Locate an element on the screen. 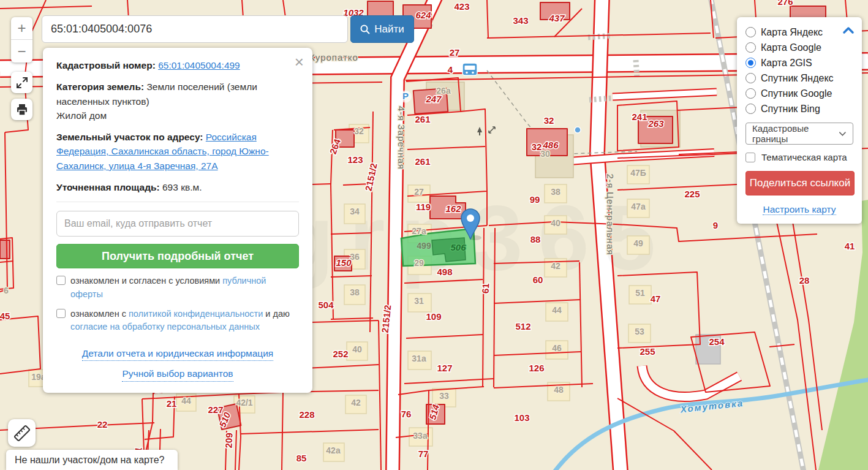 The width and height of the screenshot is (868, 470). privacy-checkbox-row: ознакомлен с политикой конфиденциальност… is located at coordinates (178, 321).